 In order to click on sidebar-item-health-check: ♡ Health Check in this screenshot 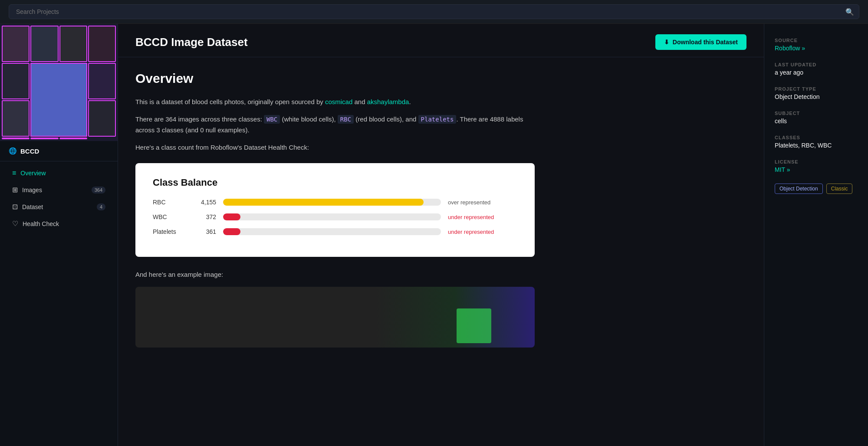, I will do `click(59, 224)`.